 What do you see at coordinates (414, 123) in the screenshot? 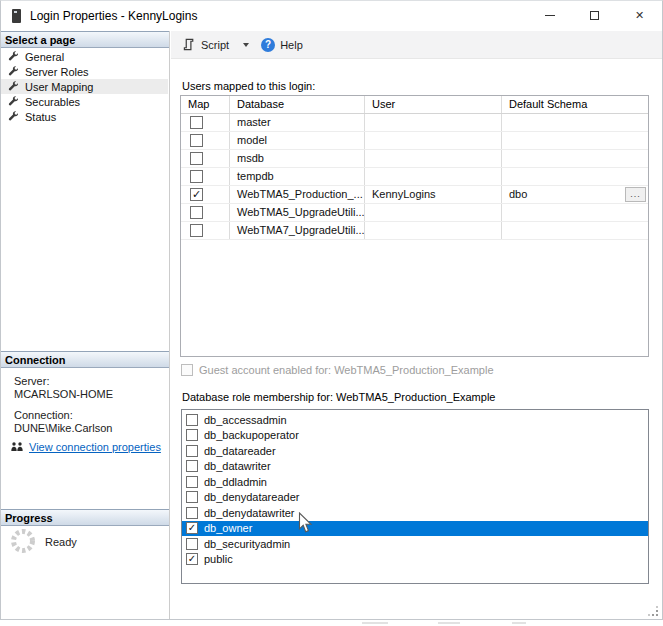
I see `table-row: master` at bounding box center [414, 123].